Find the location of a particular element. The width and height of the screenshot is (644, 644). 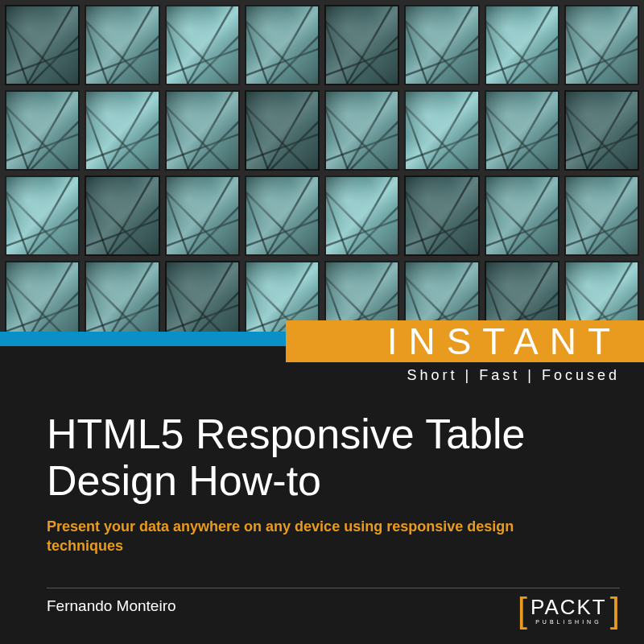

divider is located at coordinates (333, 588).